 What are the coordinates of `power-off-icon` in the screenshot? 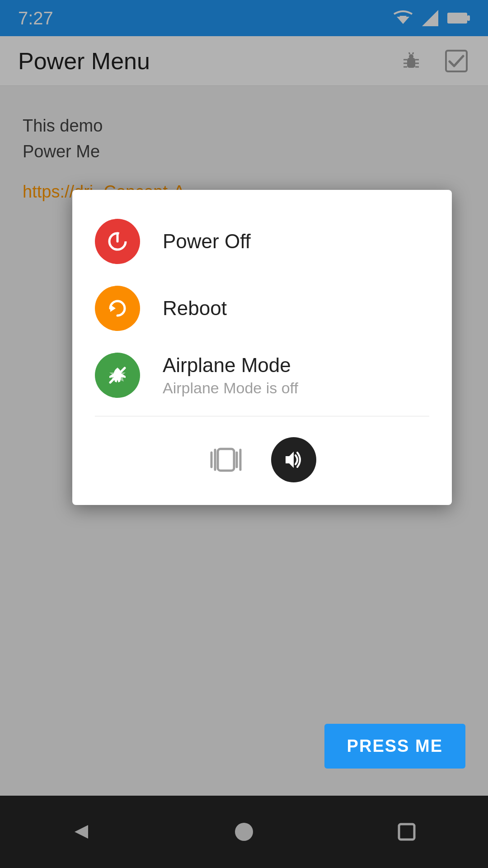 It's located at (117, 241).